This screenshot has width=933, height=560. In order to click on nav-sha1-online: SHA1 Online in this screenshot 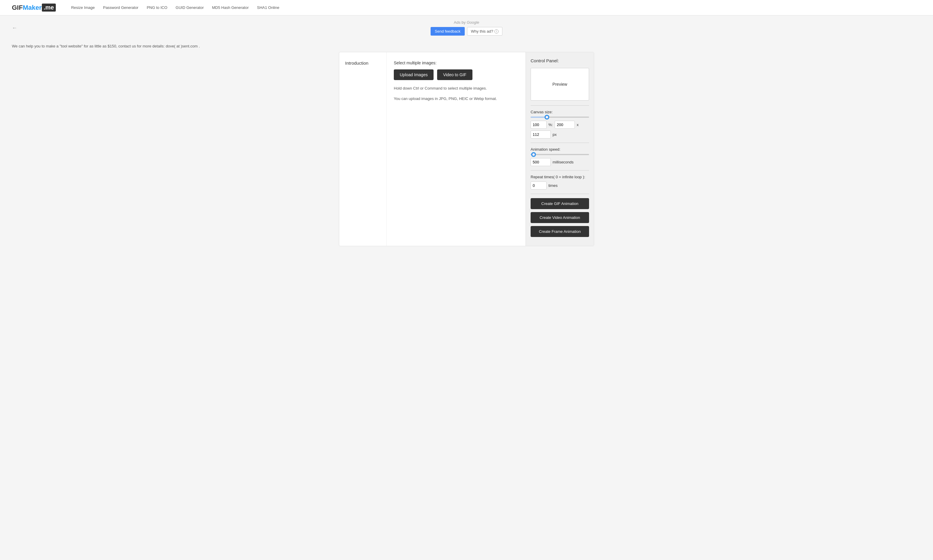, I will do `click(268, 8)`.